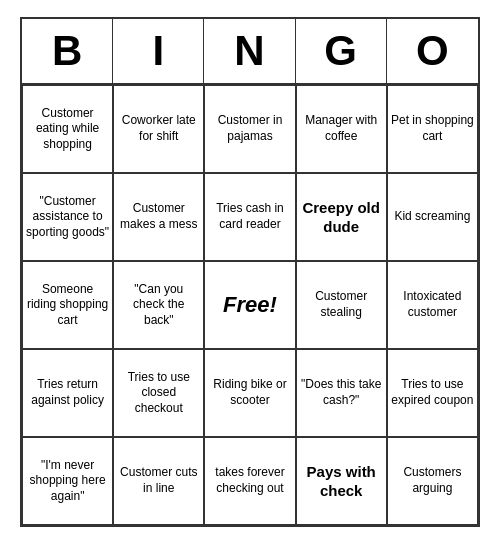 This screenshot has height=544, width=500. Describe the element at coordinates (342, 481) in the screenshot. I see `bingo-cell-23: Pays with check` at that location.